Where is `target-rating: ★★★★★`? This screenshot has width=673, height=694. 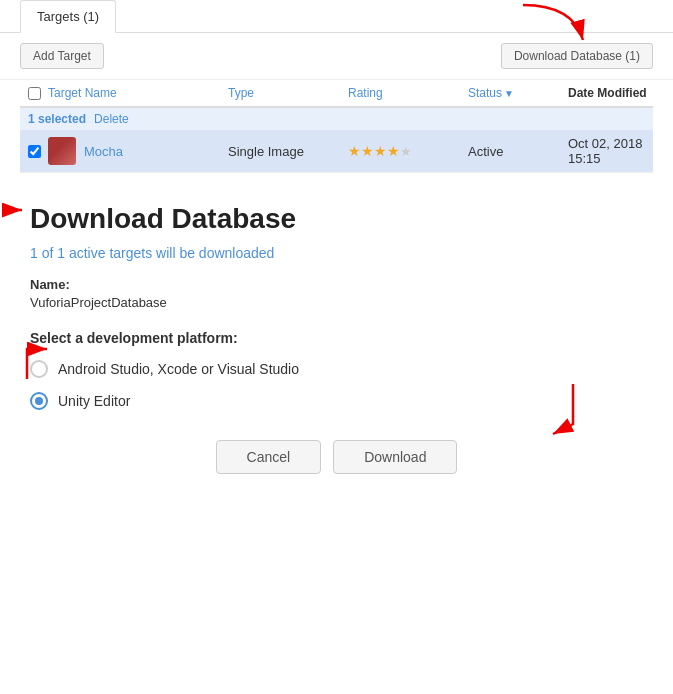 target-rating: ★★★★★ is located at coordinates (408, 151).